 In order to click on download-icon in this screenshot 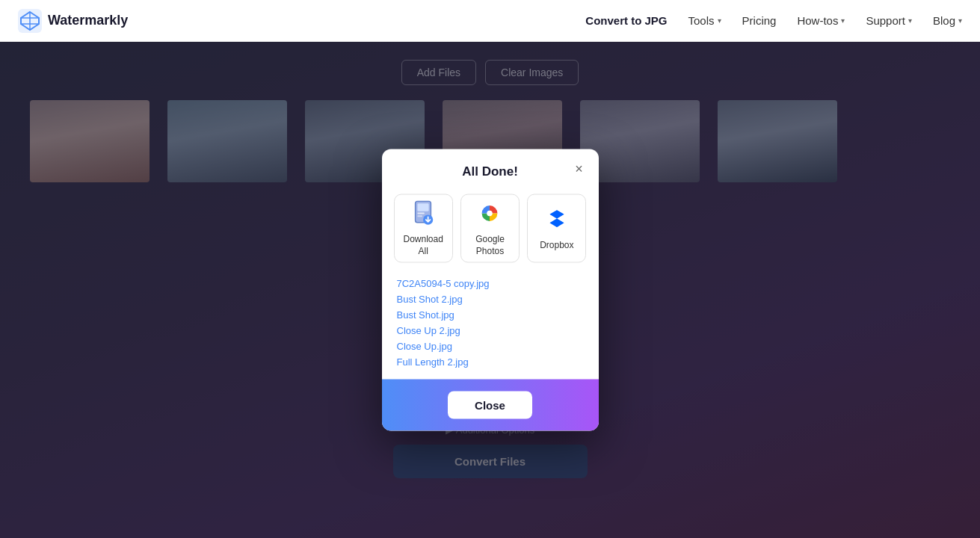, I will do `click(423, 214)`.